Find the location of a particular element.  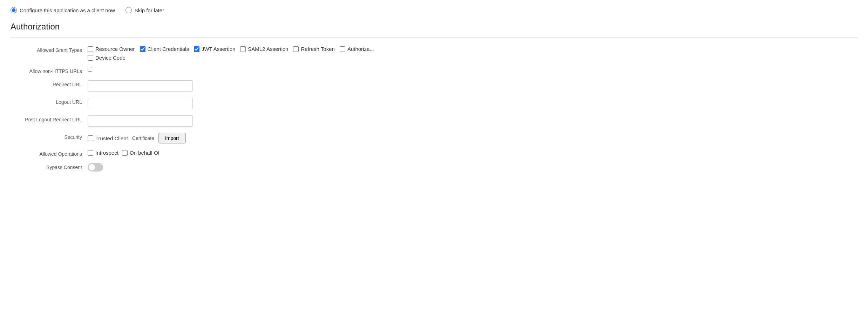

post-logout-url-input is located at coordinates (140, 121).